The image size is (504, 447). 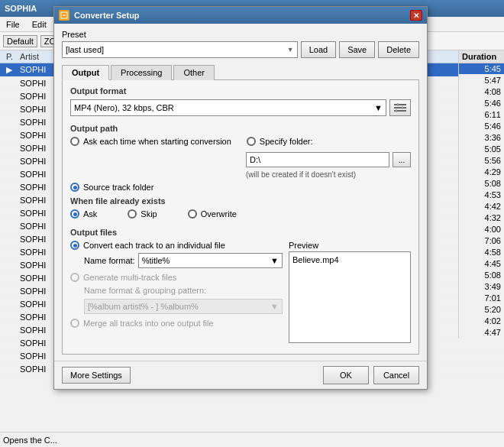 What do you see at coordinates (75, 187) in the screenshot?
I see `source-radio-button` at bounding box center [75, 187].